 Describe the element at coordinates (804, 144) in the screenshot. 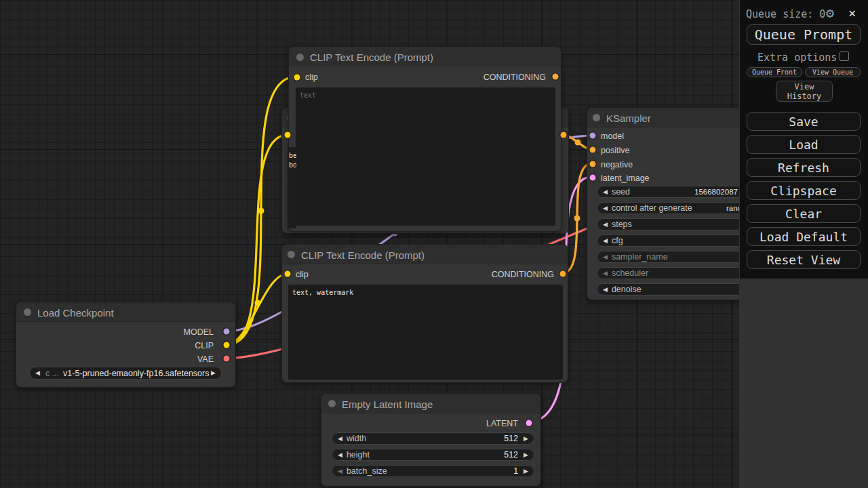

I see `load-button: Load` at that location.